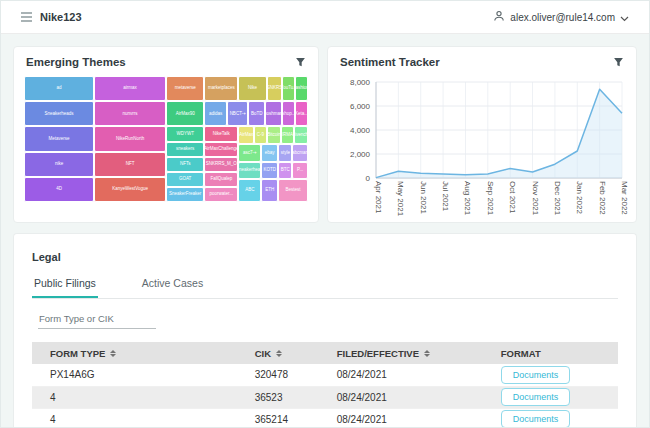  Describe the element at coordinates (419, 353) in the screenshot. I see `column-header-filed-effective: FILED/EFFECTIVE` at that location.